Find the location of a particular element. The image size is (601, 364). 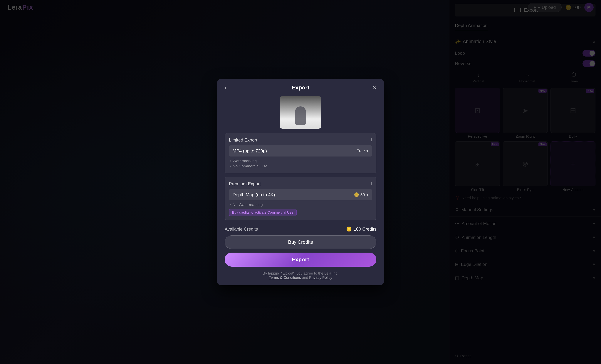

preview-figure is located at coordinates (300, 116).